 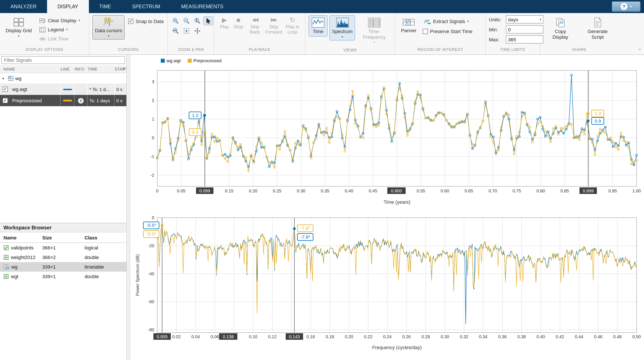 I want to click on copy-display-button: Copy Display, so click(x=560, y=28).